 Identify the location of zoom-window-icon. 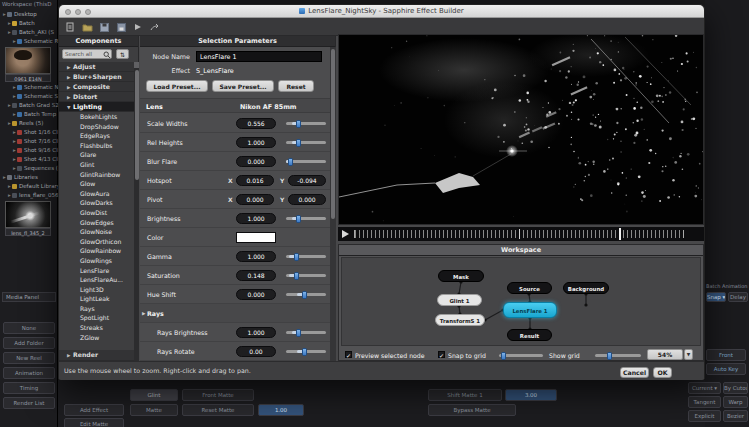
(88, 12).